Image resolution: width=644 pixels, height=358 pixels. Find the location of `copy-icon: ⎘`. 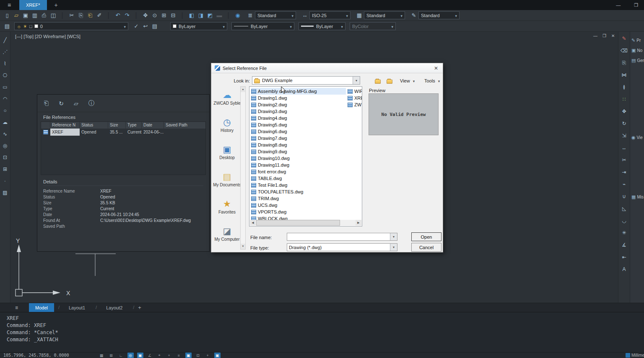

copy-icon: ⎘ is located at coordinates (81, 15).